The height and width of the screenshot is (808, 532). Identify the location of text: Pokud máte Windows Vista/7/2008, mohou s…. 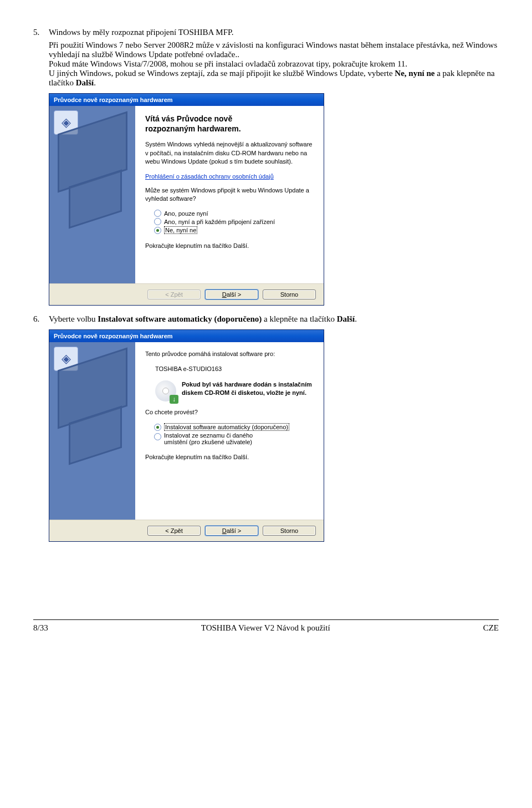
(228, 64).